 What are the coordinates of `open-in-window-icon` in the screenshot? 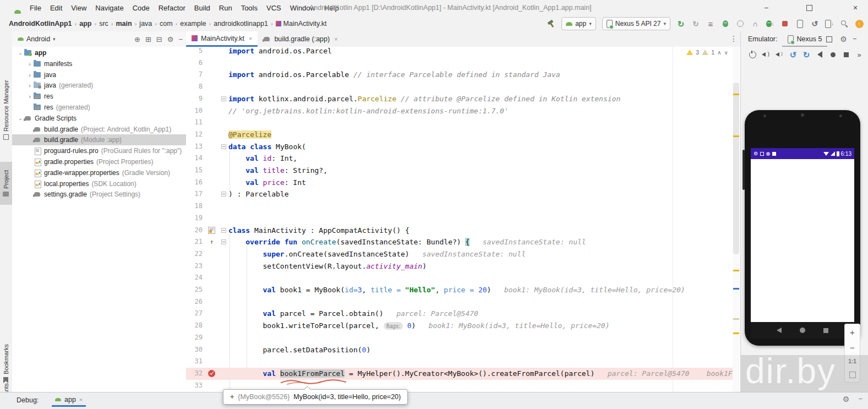 It's located at (829, 40).